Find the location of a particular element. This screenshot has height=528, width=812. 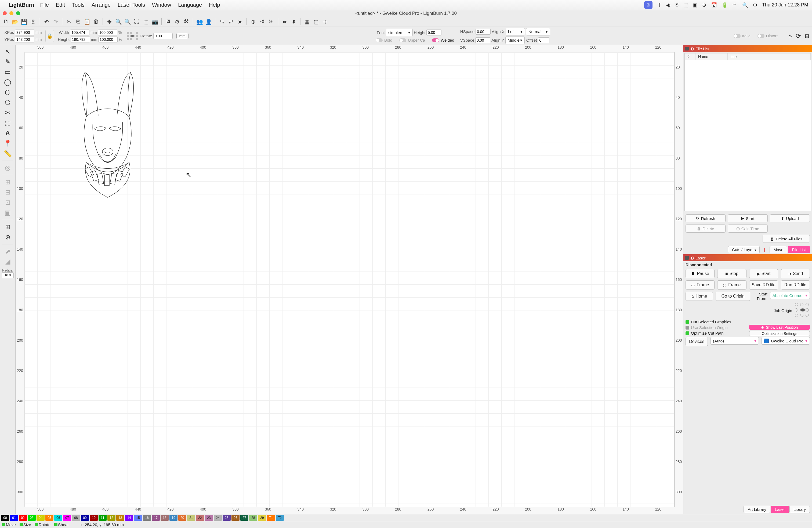

units-button: mm is located at coordinates (182, 36).